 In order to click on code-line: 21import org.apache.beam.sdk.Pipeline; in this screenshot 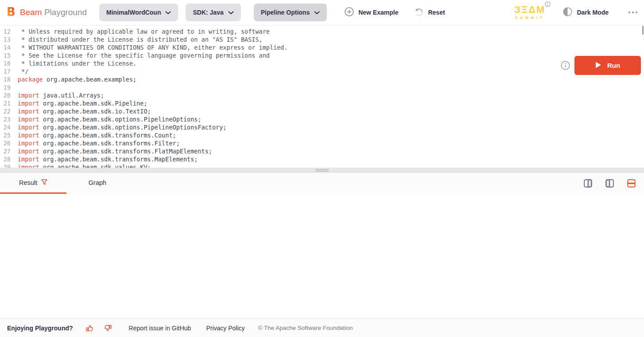, I will do `click(322, 103)`.